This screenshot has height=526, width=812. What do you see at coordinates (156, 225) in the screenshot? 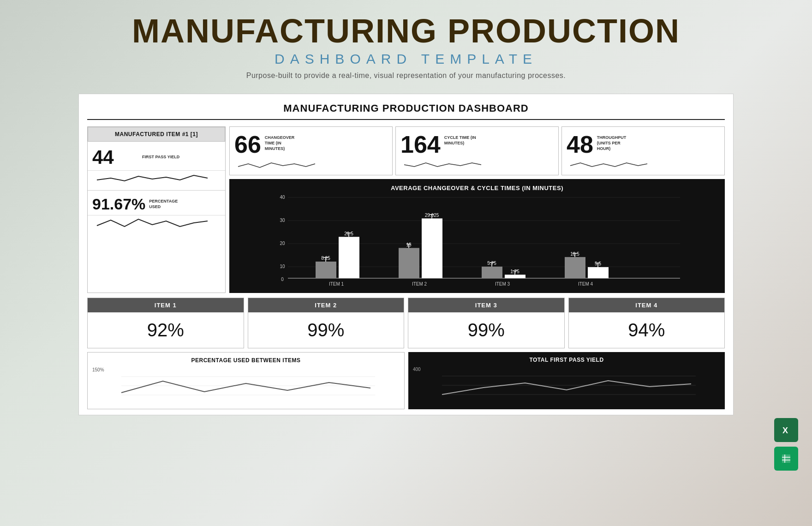
I see `pct-sparkline` at bounding box center [156, 225].